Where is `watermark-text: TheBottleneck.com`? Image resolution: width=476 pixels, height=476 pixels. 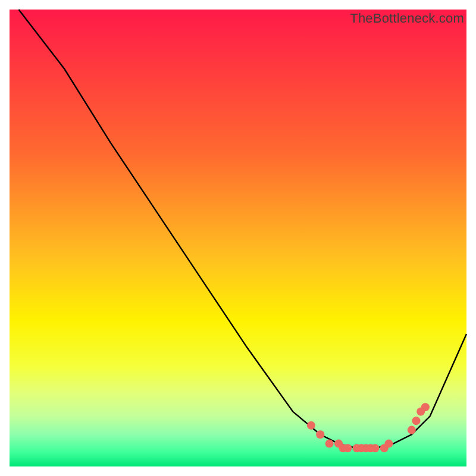 watermark-text: TheBottleneck.com is located at coordinates (408, 18).